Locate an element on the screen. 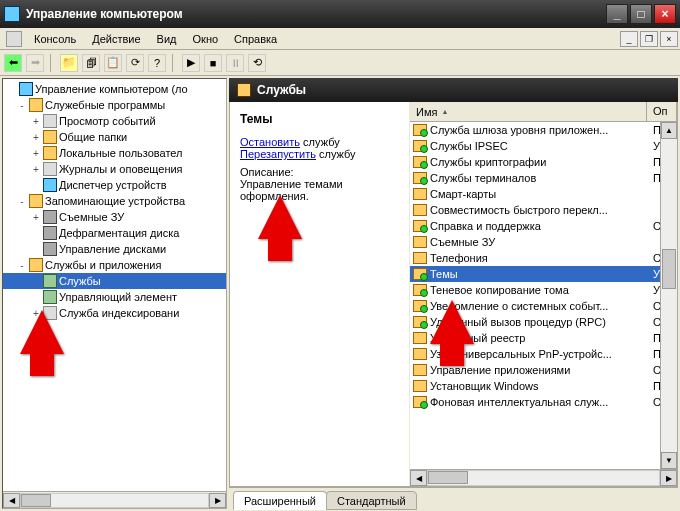  forward-button: ➡ is located at coordinates (35, 63).